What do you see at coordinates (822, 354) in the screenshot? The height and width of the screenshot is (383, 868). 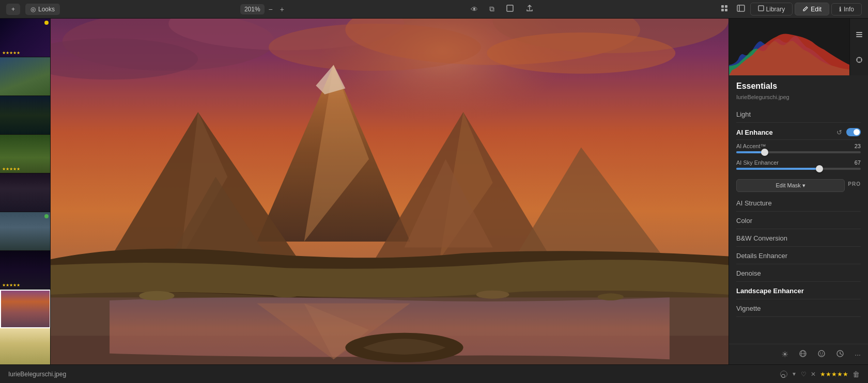 I see `face-icon-button` at bounding box center [822, 354].